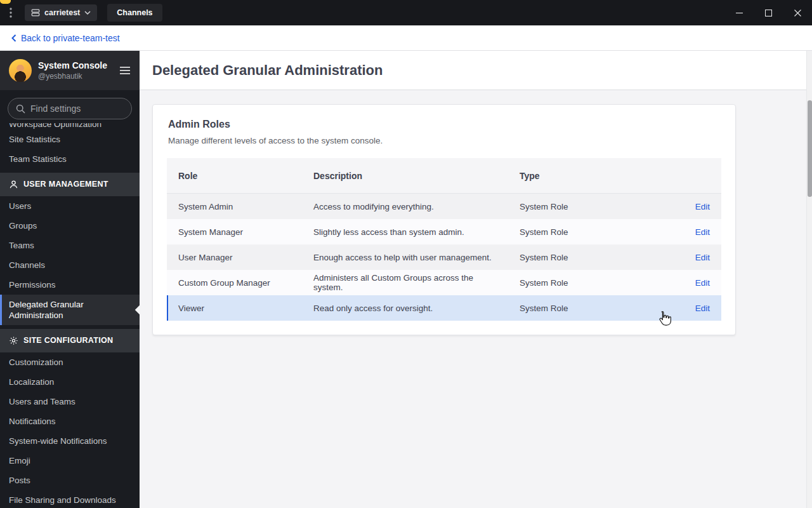 The height and width of the screenshot is (508, 812). Describe the element at coordinates (809, 149) in the screenshot. I see `scrollbar-thumb` at that location.